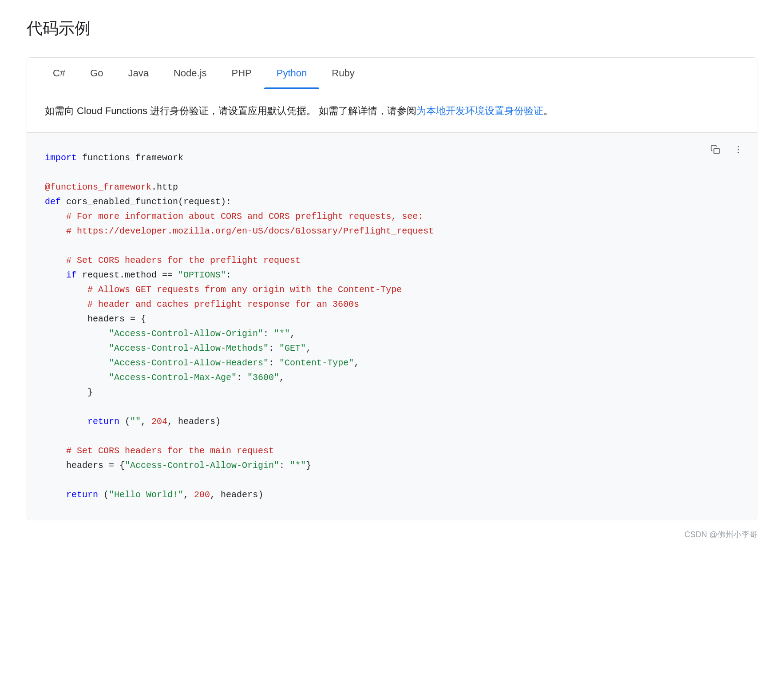 The width and height of the screenshot is (784, 689). I want to click on info-section: 如需向 Cloud Functions 进行身份验证，请设置应用默认凭据。 如需…, so click(392, 111).